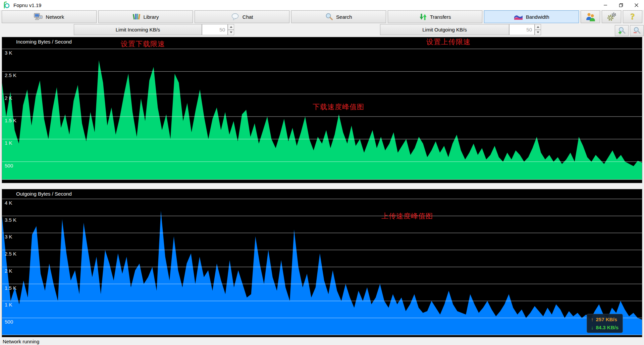 This screenshot has height=345, width=644. What do you see at coordinates (344, 17) in the screenshot?
I see `tab-search-label: Search` at bounding box center [344, 17].